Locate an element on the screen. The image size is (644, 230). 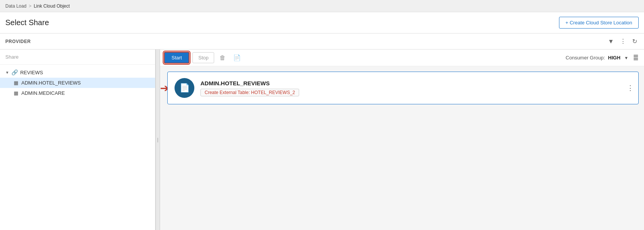
breadcrumb-current: Link Cloud Object is located at coordinates (52, 6).